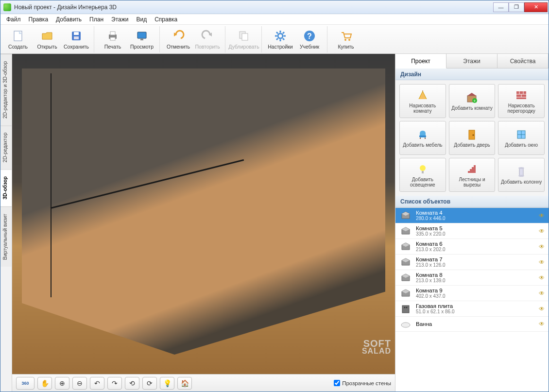  Describe the element at coordinates (406, 309) in the screenshot. I see `stove-icon` at that location.